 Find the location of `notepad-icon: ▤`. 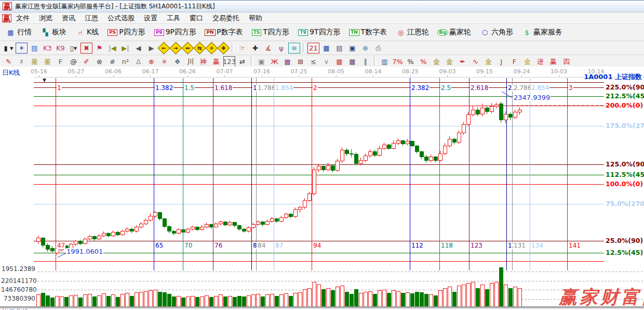

notepad-icon: ▤ is located at coordinates (340, 48).